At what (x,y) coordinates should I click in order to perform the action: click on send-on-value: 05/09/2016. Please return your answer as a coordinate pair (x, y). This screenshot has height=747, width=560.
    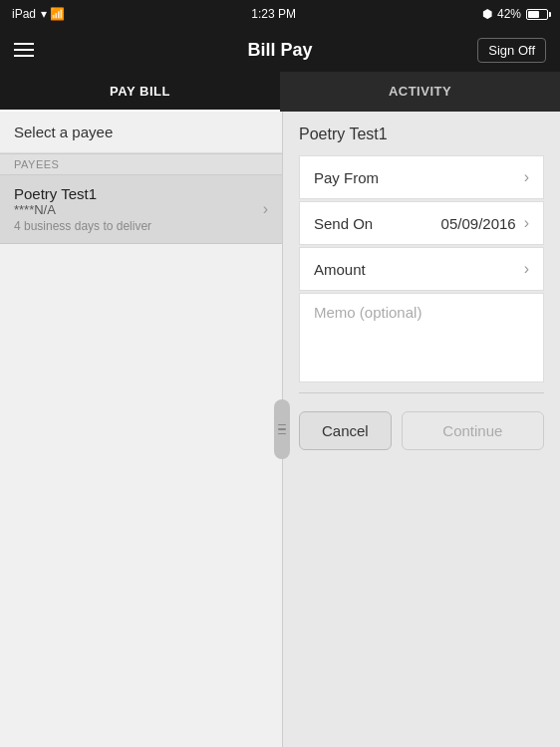
    Looking at the image, I should click on (478, 223).